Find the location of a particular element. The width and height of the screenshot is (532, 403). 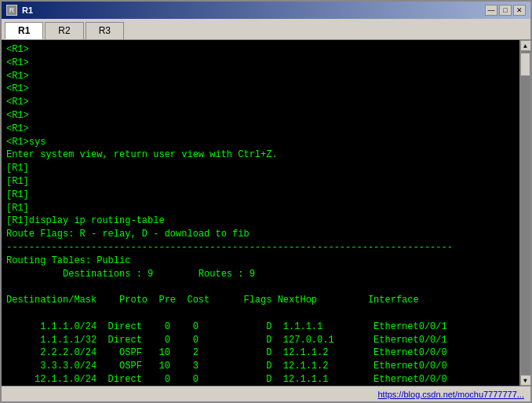

tab-r3: R3 is located at coordinates (105, 31).